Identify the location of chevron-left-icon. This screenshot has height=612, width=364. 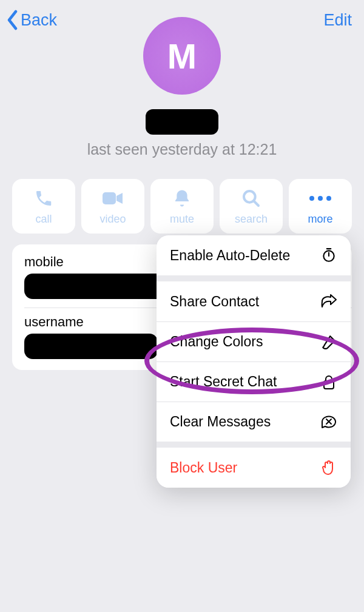
(13, 20).